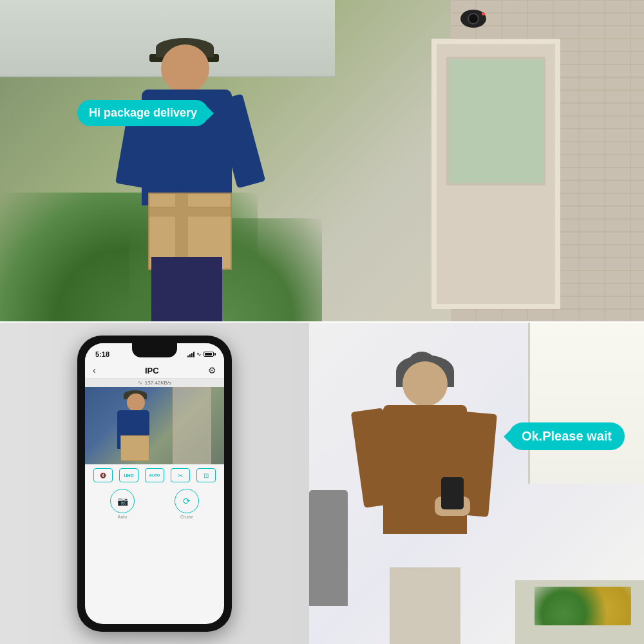 The image size is (644, 644). What do you see at coordinates (94, 370) in the screenshot?
I see `back-button: ‹` at bounding box center [94, 370].